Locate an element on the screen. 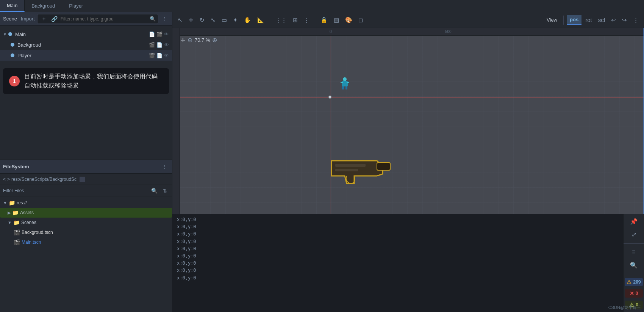 This screenshot has width=644, height=312. breadcrumb-bar: < > res://SceneScripts/BackgroudSc is located at coordinates (86, 179).